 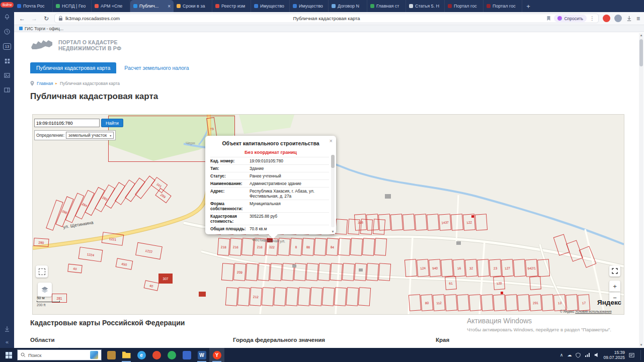 What do you see at coordinates (641, 35) in the screenshot?
I see `scroll-up-icon: ▲` at bounding box center [641, 35].